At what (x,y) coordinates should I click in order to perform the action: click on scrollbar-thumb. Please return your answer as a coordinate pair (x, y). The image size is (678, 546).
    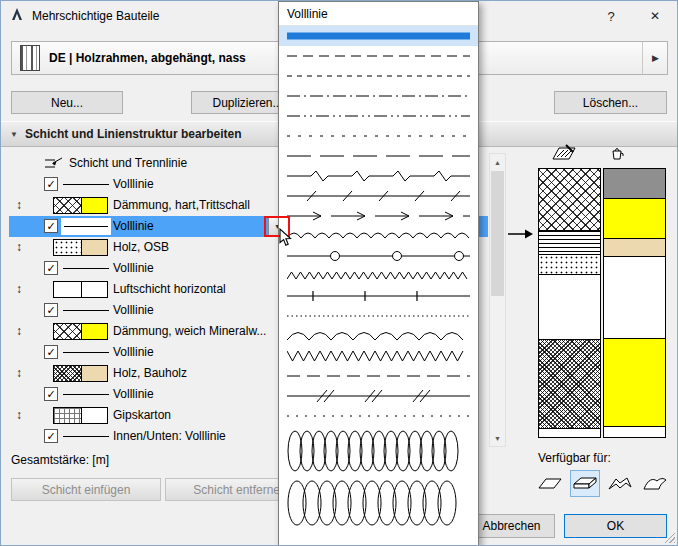
    Looking at the image, I should click on (498, 234).